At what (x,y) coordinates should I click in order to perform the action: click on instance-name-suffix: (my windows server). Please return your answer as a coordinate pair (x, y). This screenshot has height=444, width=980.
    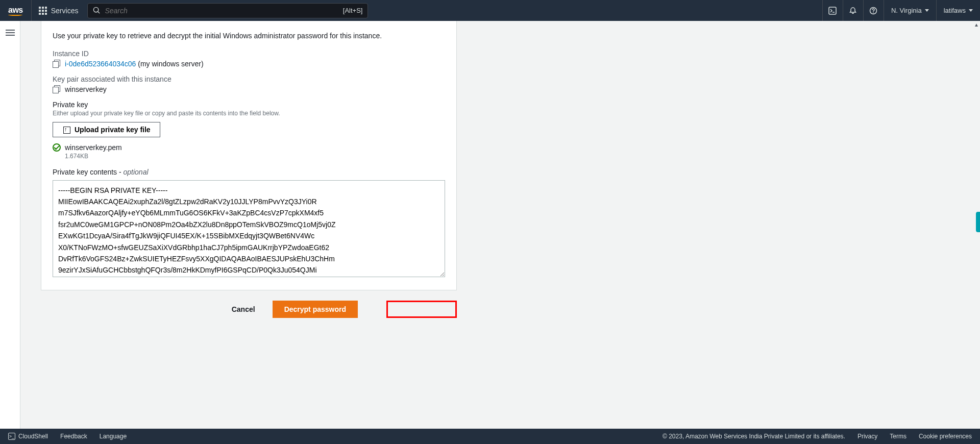
    Looking at the image, I should click on (169, 64).